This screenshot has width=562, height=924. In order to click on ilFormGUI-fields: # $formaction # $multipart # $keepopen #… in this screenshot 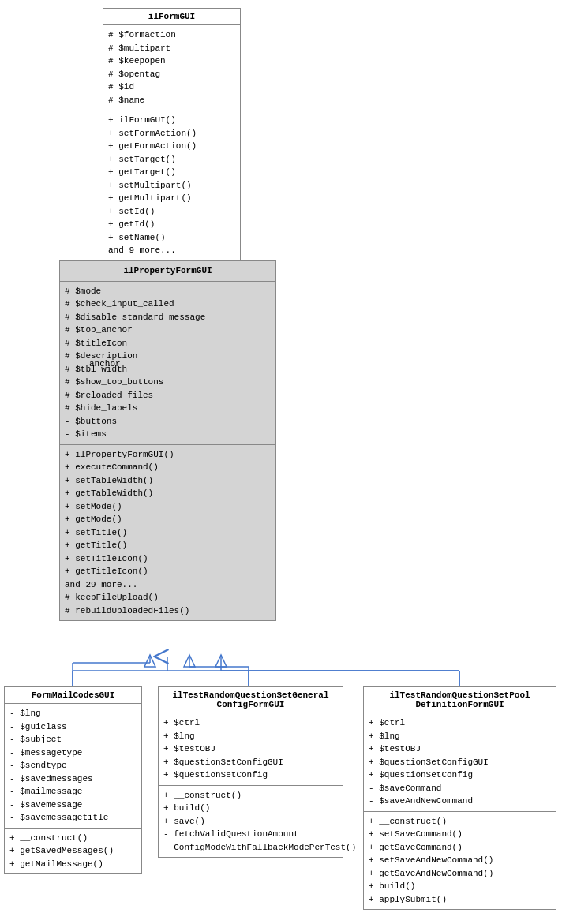, I will do `click(172, 68)`.